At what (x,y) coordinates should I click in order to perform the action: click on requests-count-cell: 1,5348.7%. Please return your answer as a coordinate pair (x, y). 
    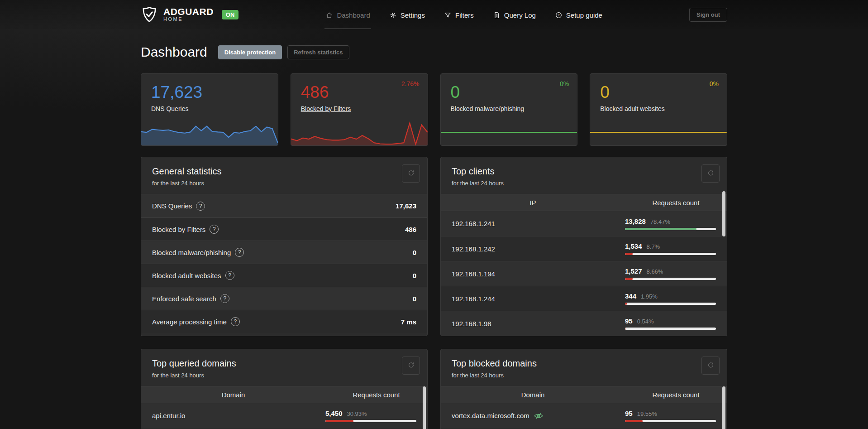
    Looking at the image, I should click on (671, 249).